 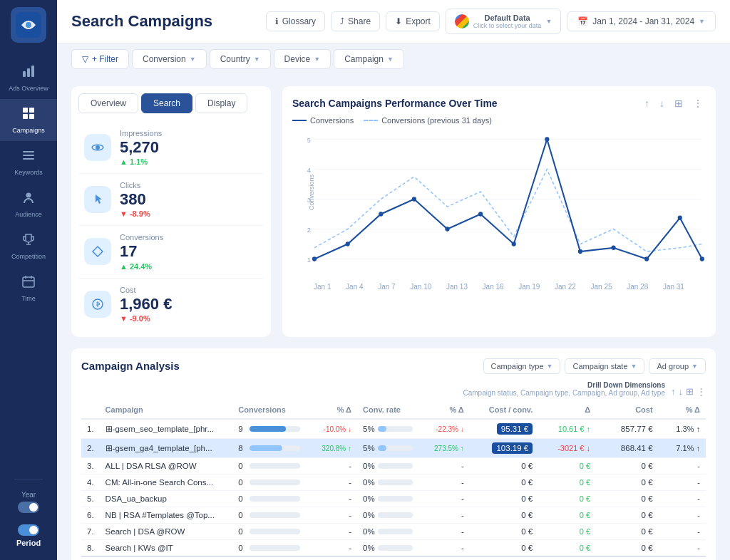 What do you see at coordinates (29, 172) in the screenshot?
I see `sidebar-item-label: Keywords` at bounding box center [29, 172].